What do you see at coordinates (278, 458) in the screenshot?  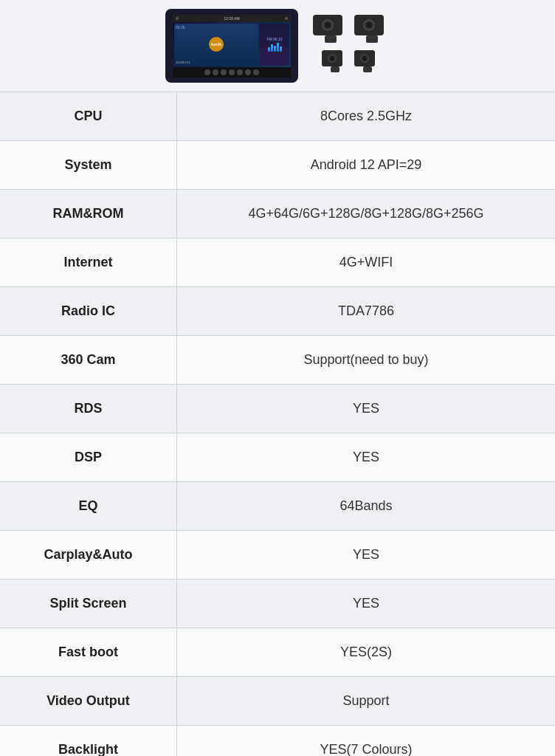 I see `spec-row: DSPYES` at bounding box center [278, 458].